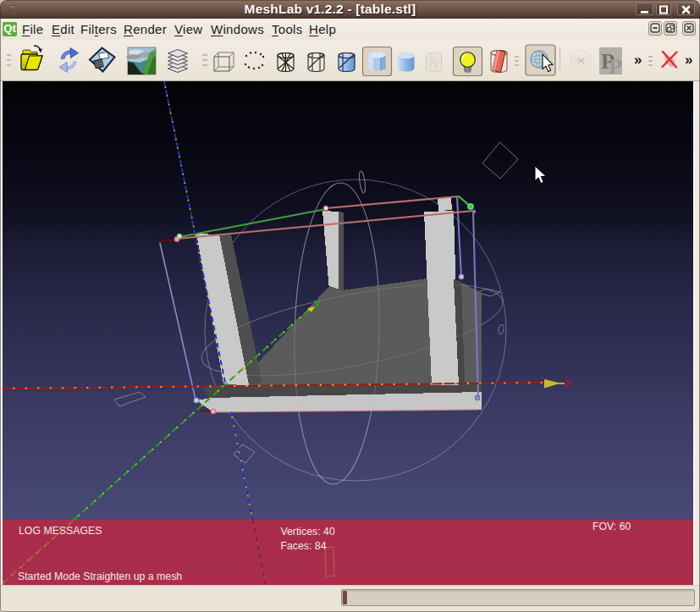  Describe the element at coordinates (100, 576) in the screenshot. I see `svg-text:Started Mode Straighten up a m: Started Mode Straighten up a mesh` at that location.